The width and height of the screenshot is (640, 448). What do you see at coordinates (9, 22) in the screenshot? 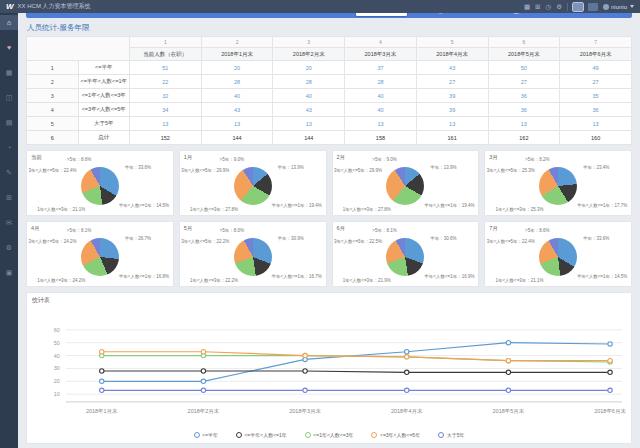
I see `sidebar-item-home: ⌂` at bounding box center [9, 22].